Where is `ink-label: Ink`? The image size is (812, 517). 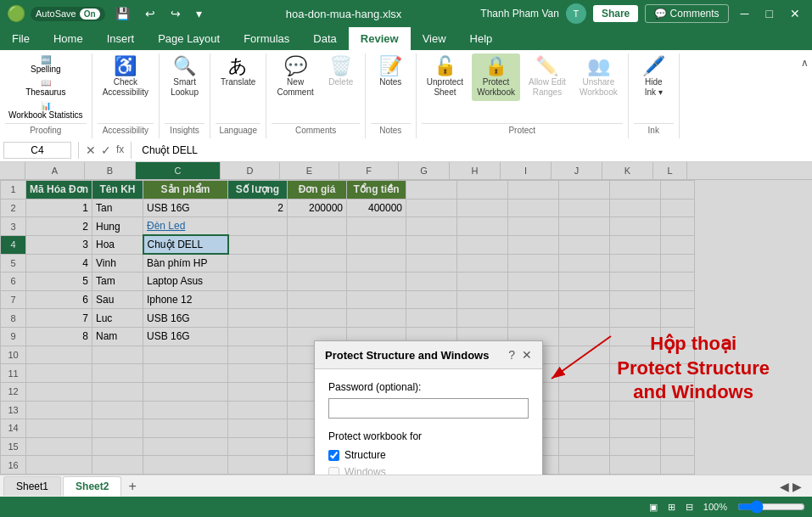
ink-label: Ink is located at coordinates (653, 129).